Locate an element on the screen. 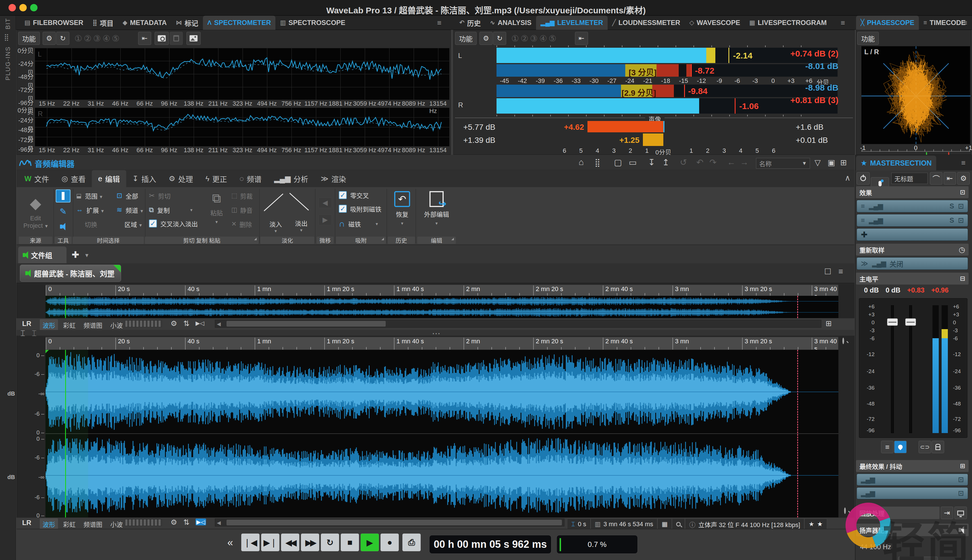  phasescope-display: L / R is located at coordinates (916, 95).